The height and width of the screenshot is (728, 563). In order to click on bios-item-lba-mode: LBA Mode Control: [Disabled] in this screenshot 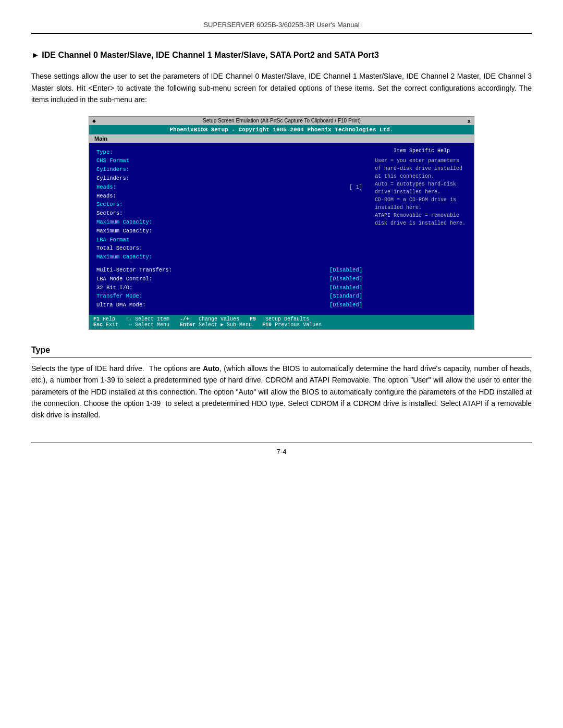, I will do `click(229, 279)`.